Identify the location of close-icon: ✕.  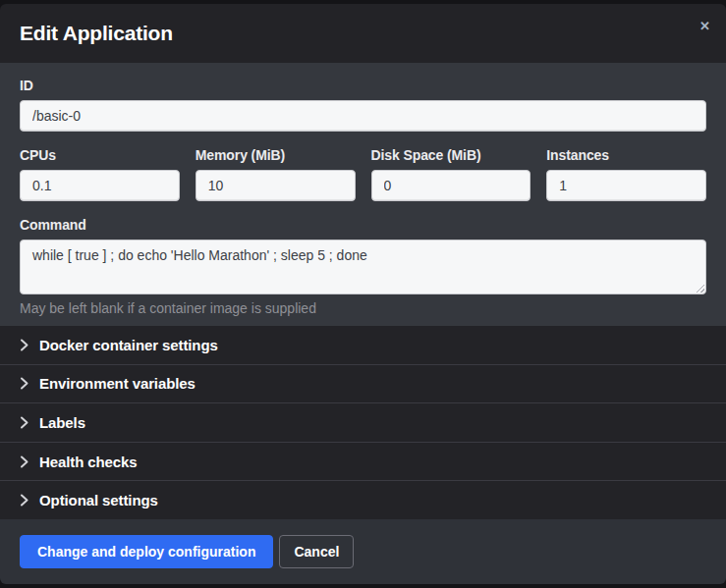
(705, 26).